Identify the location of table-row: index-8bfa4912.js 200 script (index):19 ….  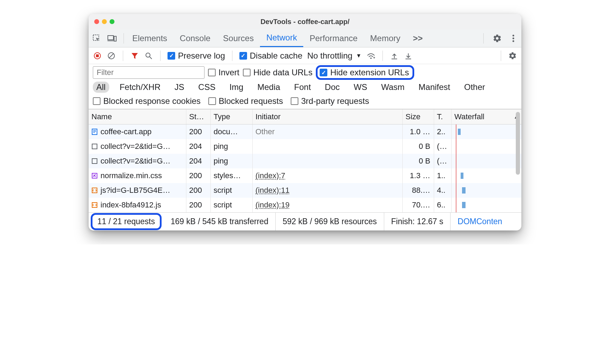
(305, 205).